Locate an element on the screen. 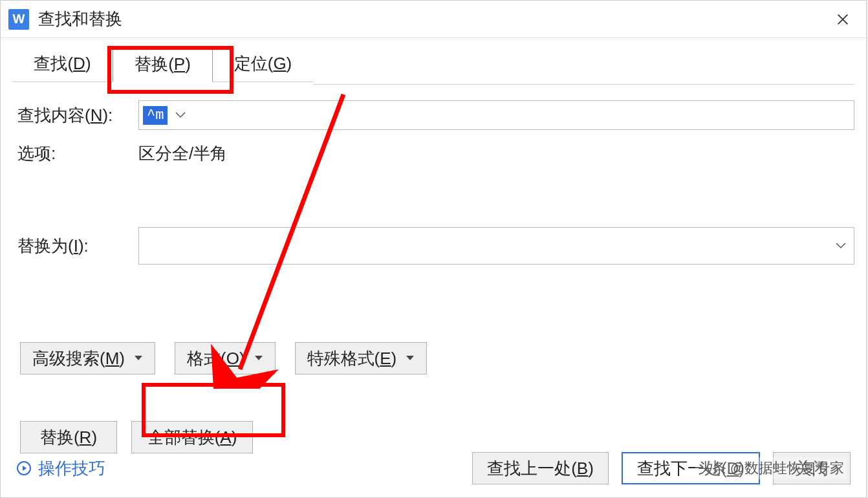  format-button: 格式(O) is located at coordinates (225, 358).